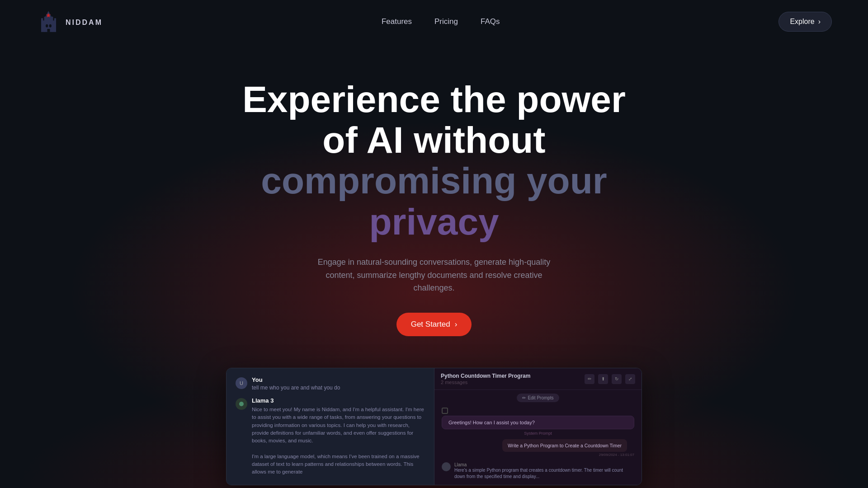 The height and width of the screenshot is (488, 868). Describe the element at coordinates (296, 380) in the screenshot. I see `chat-user-name: You` at that location.